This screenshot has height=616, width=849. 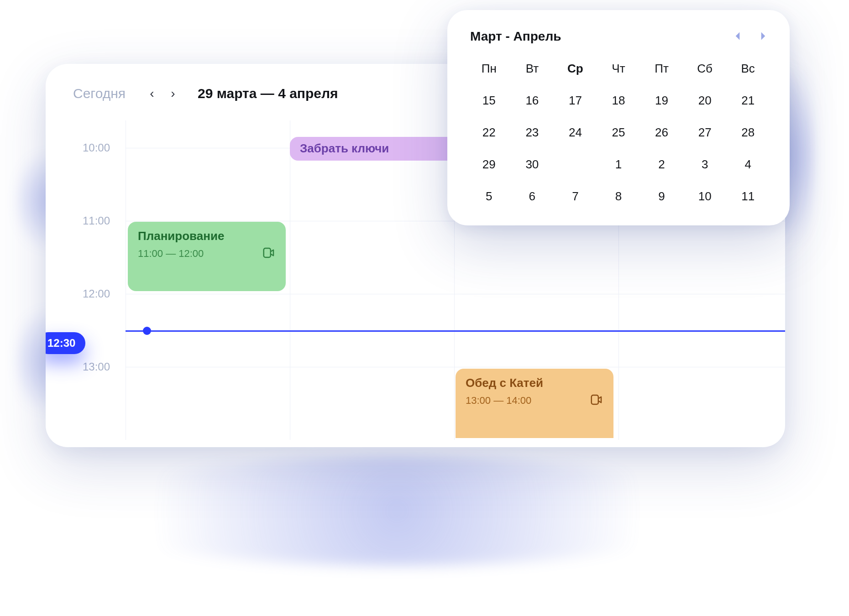 What do you see at coordinates (750, 37) in the screenshot?
I see `date-picker-nav` at bounding box center [750, 37].